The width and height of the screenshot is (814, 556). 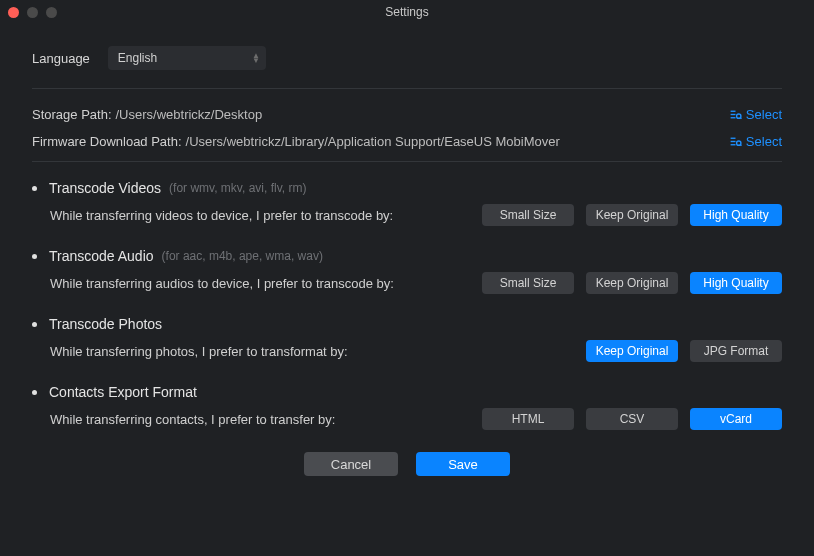 What do you see at coordinates (107, 142) in the screenshot?
I see `firmware-path-label: Firmware Download Path:` at bounding box center [107, 142].